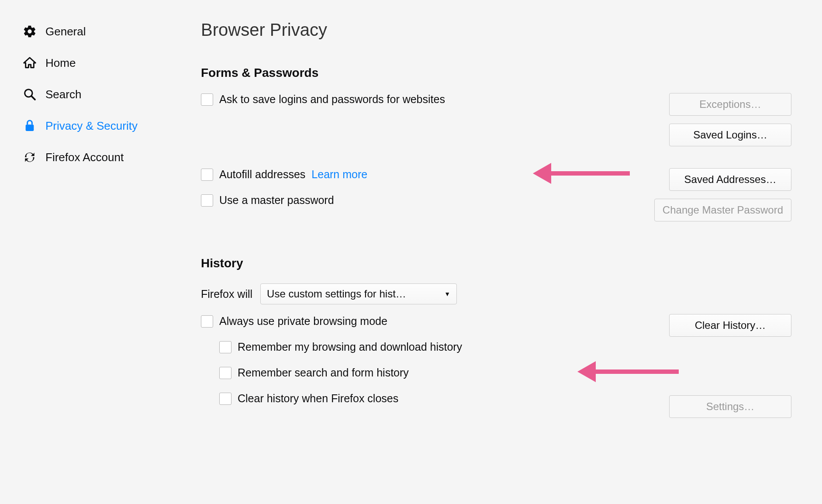 The width and height of the screenshot is (822, 504). I want to click on autofill-addresses-checkbox, so click(207, 175).